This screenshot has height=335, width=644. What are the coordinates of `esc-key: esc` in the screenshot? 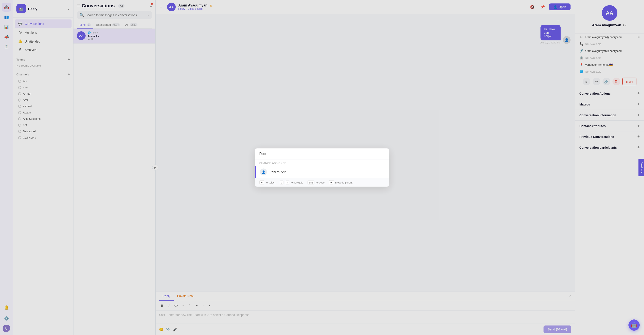 It's located at (311, 182).